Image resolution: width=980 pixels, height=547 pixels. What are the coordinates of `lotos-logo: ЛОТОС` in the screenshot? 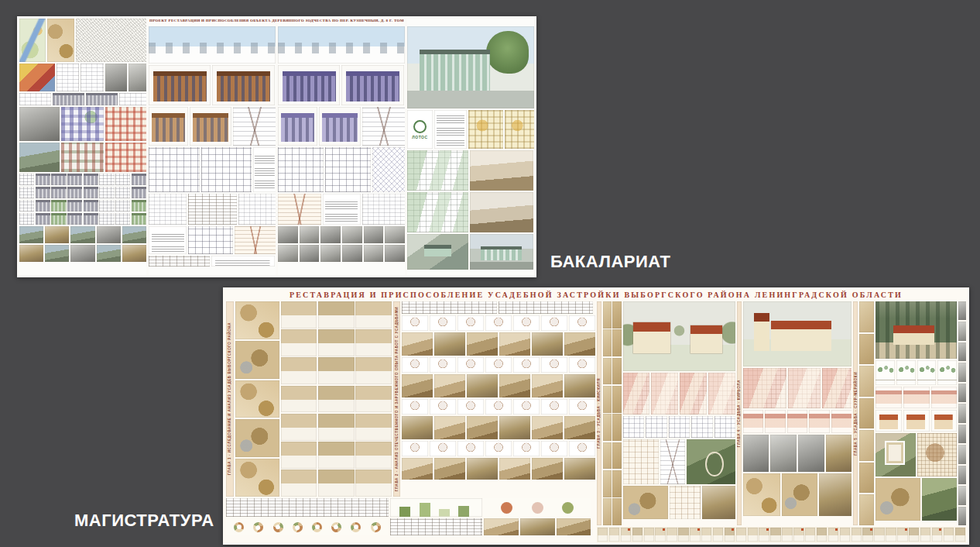 It's located at (420, 129).